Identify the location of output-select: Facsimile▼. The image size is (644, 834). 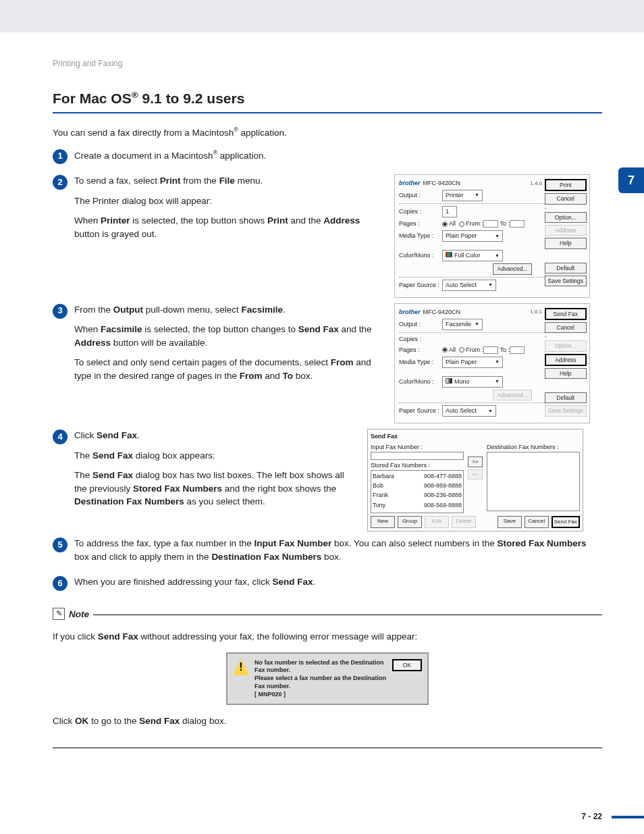
(462, 324).